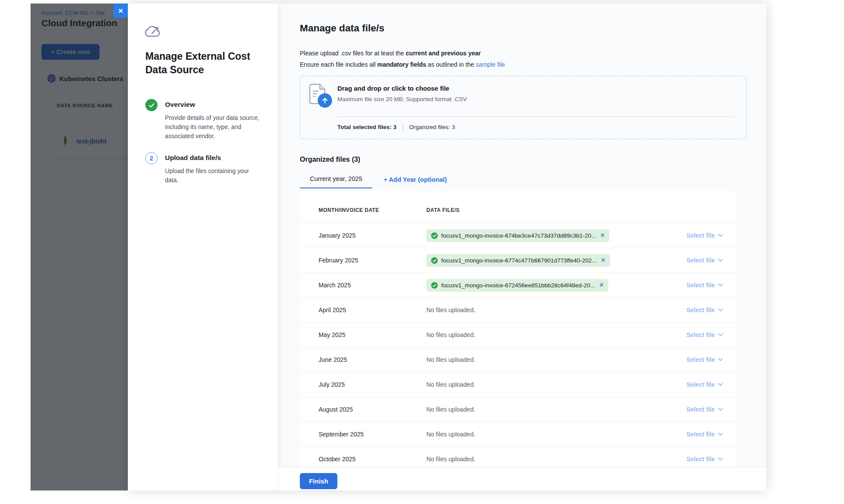  I want to click on table-row: January 2025focusv1_mongo-invoice-674be3…, so click(518, 235).